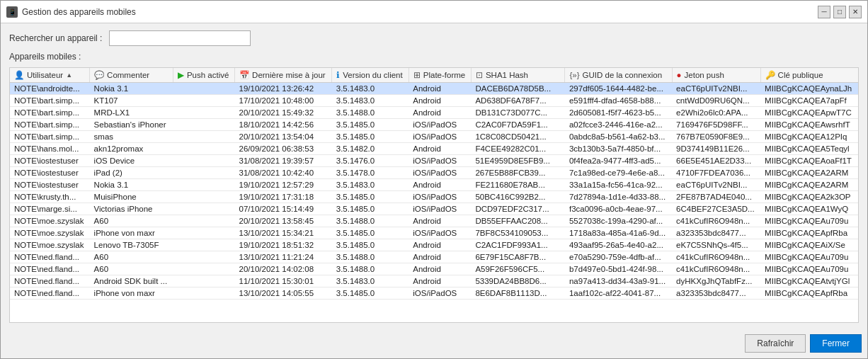 The width and height of the screenshot is (868, 359). Describe the element at coordinates (775, 343) in the screenshot. I see `refresh-button: Rafraîchir` at that location.